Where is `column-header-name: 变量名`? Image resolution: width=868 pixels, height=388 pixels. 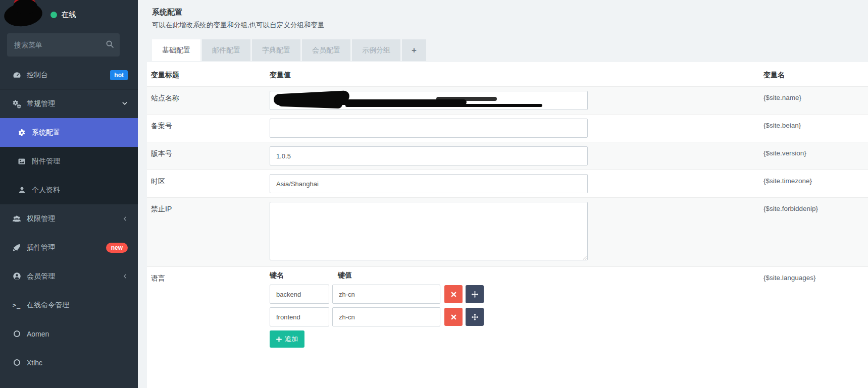
column-header-name: 变量名 is located at coordinates (816, 75).